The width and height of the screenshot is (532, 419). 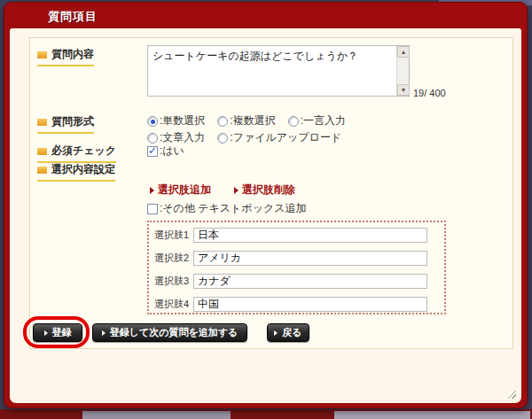 What do you see at coordinates (288, 333) in the screenshot?
I see `back-button: 戻る` at bounding box center [288, 333].